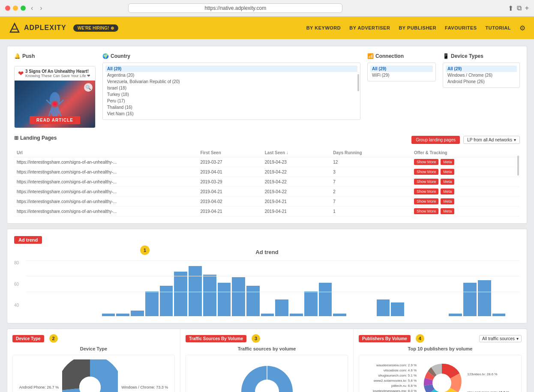  Describe the element at coordinates (90, 376) in the screenshot. I see `device-type-pie` at that location.